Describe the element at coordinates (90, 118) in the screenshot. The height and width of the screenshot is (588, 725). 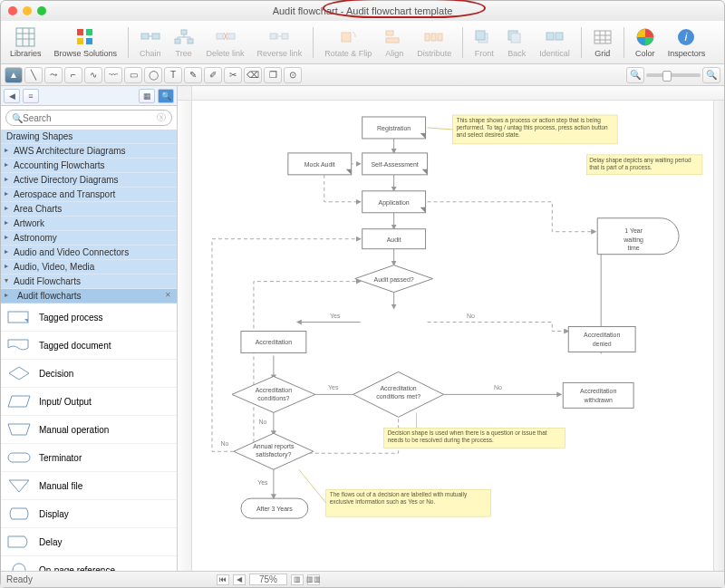
I see `search-field` at that location.